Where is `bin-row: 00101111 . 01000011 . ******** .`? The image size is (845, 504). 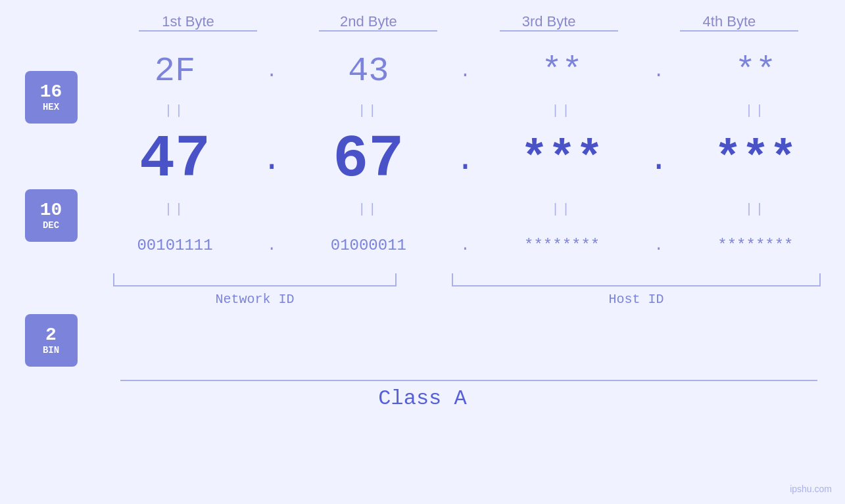 bin-row: 00101111 . 01000011 . ******** . is located at coordinates (466, 245).